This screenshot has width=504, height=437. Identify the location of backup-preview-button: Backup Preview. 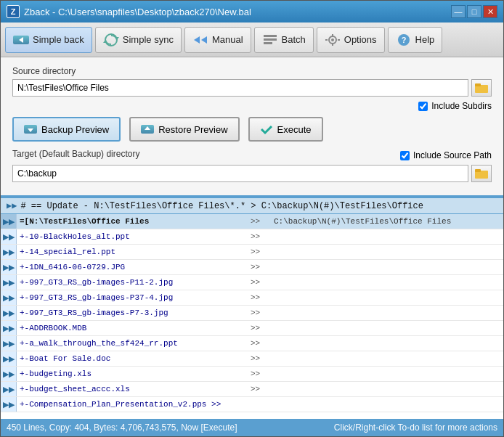
(67, 129).